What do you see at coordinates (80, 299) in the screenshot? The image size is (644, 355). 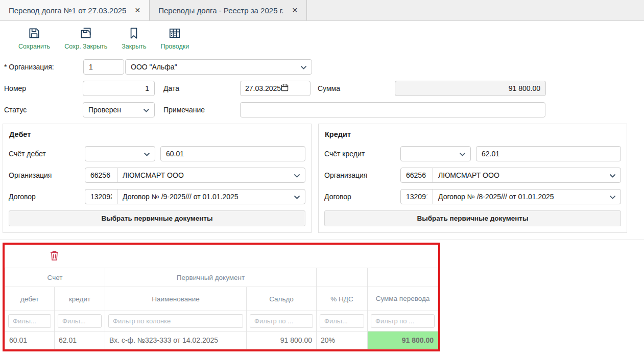 I see `col-header-credit: кредит` at bounding box center [80, 299].